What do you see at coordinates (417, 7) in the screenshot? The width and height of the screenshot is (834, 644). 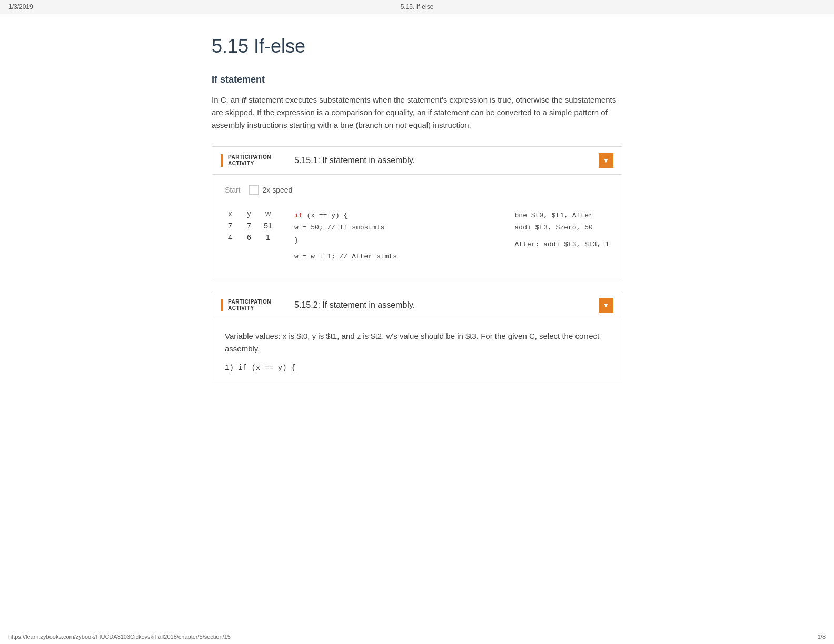 I see `browser-bar: 1/3/2019 5.15. If-else` at bounding box center [417, 7].